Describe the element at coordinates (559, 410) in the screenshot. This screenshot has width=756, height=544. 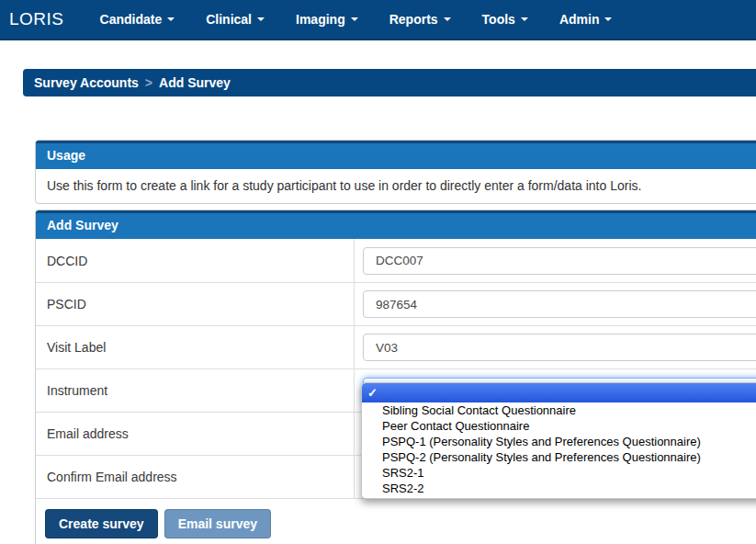
I see `dropdown-option-sibling-social: Sibling Social Contact Questionnaire` at that location.